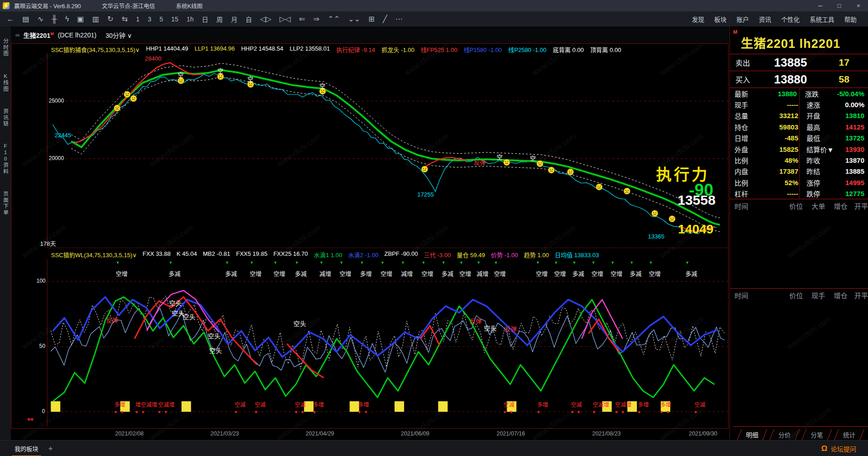  Describe the element at coordinates (820, 5) in the screenshot. I see `minimize-button: ─` at that location.